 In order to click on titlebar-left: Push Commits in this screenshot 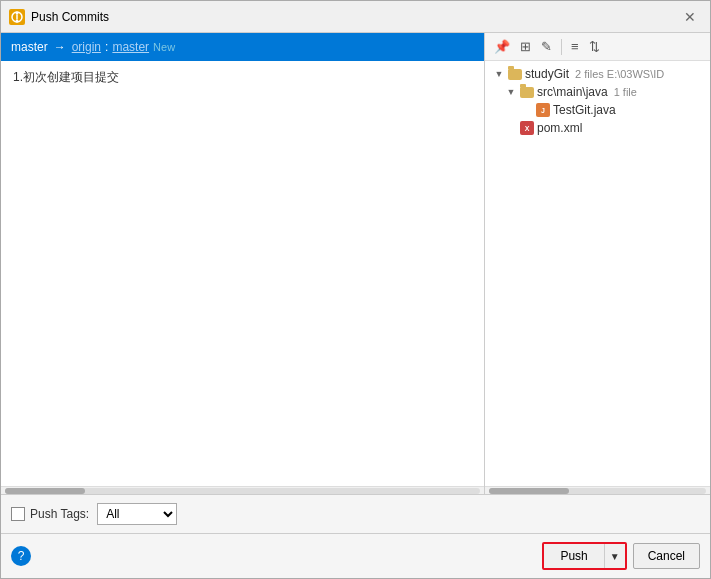, I will do `click(59, 17)`.